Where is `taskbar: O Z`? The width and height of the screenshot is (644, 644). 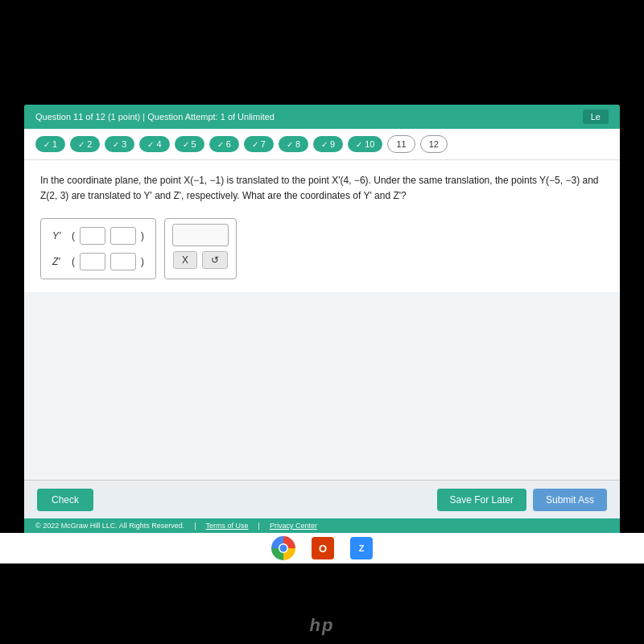
taskbar: O Z is located at coordinates (322, 548).